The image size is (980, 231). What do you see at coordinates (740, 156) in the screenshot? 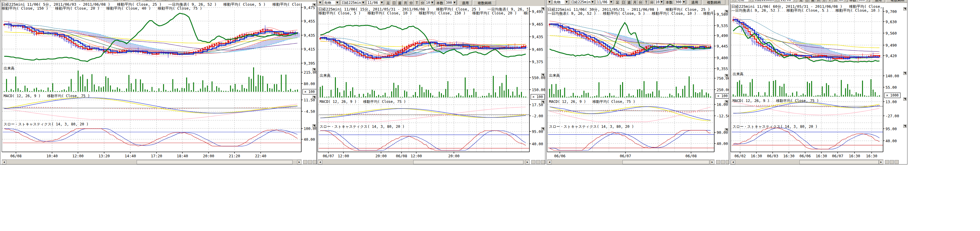
I see `x-axis-label: 06/02` at bounding box center [740, 156].